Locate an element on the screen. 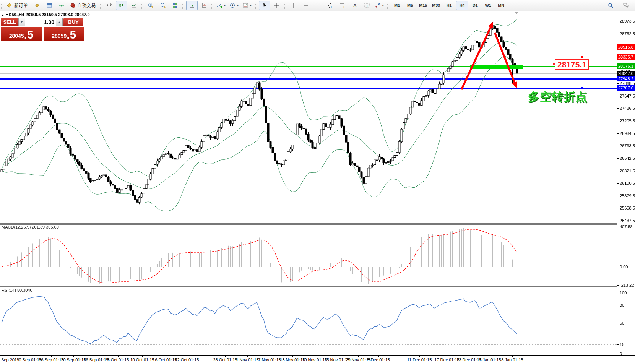 This screenshot has width=635, height=364. template-icon is located at coordinates (245, 5).